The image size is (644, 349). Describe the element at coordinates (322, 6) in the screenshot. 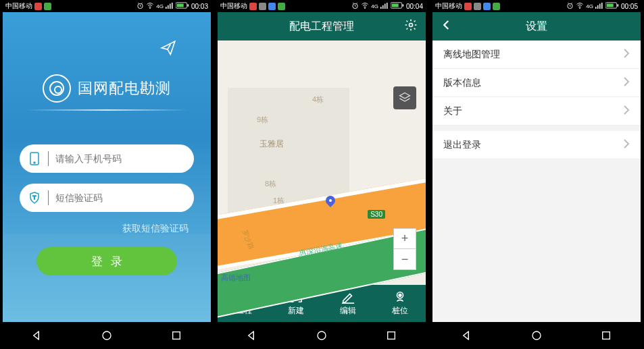

I see `status-bar: 中国移动 4G 00:04` at that location.